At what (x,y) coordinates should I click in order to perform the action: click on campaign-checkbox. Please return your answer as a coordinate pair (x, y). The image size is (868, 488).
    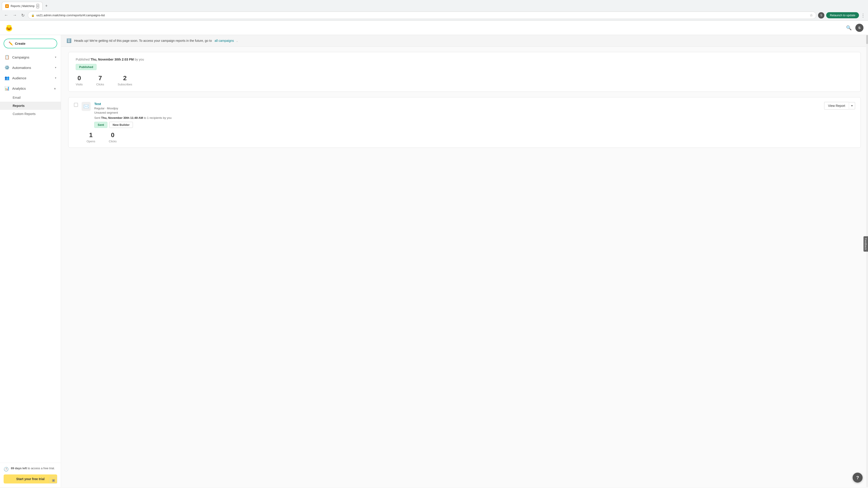
    Looking at the image, I should click on (76, 105).